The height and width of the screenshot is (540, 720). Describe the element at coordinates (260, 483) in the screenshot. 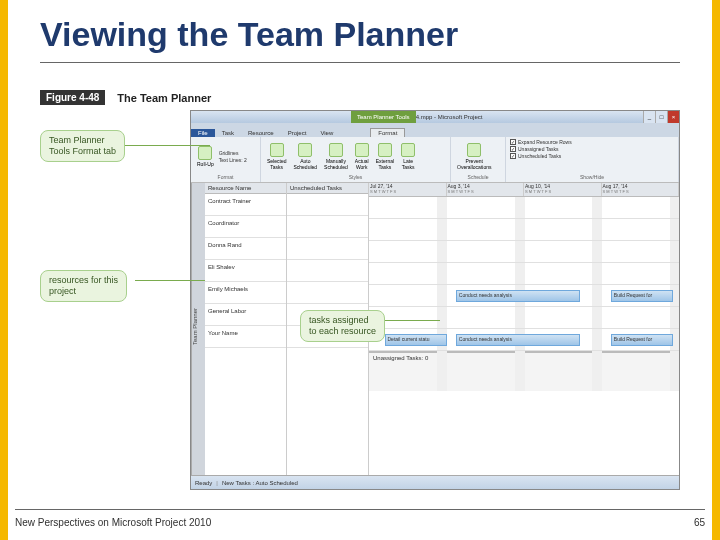

I see `status-newtasks: New Tasks : Auto Scheduled` at that location.